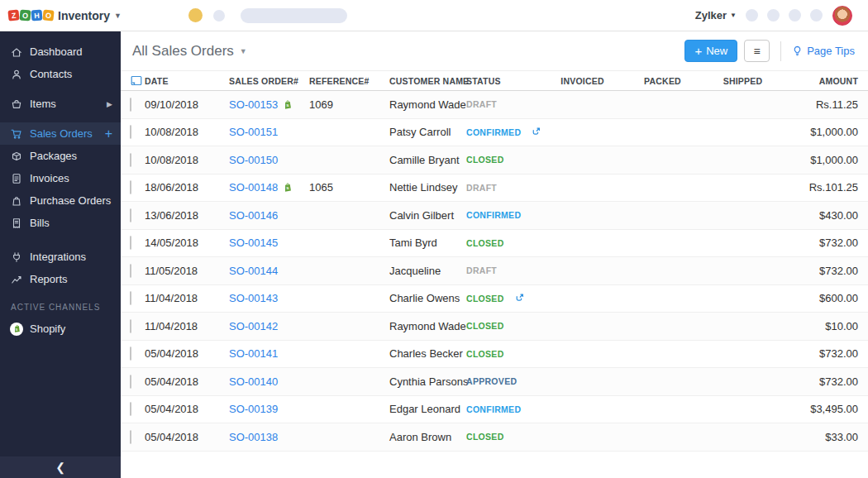 This screenshot has height=478, width=868. I want to click on table-row: 09/10/2018 SO-00153 s 1069 Raymond Wade …, so click(494, 105).